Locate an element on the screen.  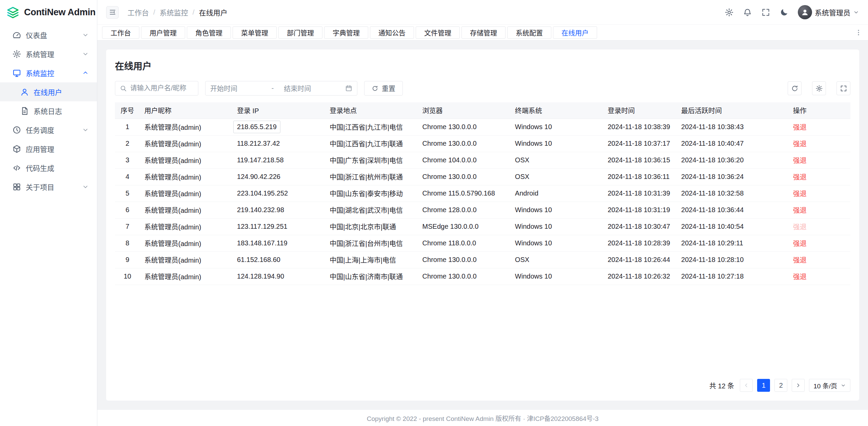
moon-icon is located at coordinates (784, 12).